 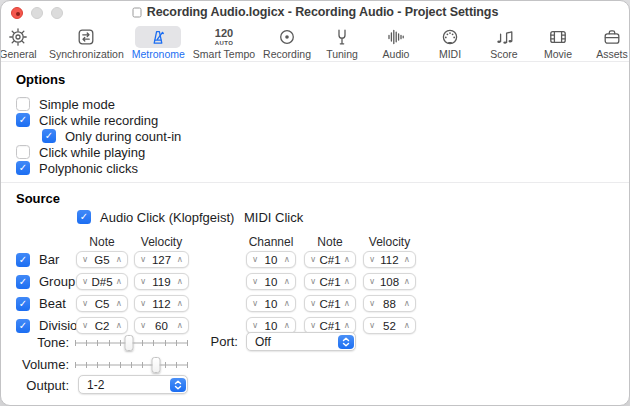 I want to click on division-audio-note-stepper: C2, so click(x=102, y=326).